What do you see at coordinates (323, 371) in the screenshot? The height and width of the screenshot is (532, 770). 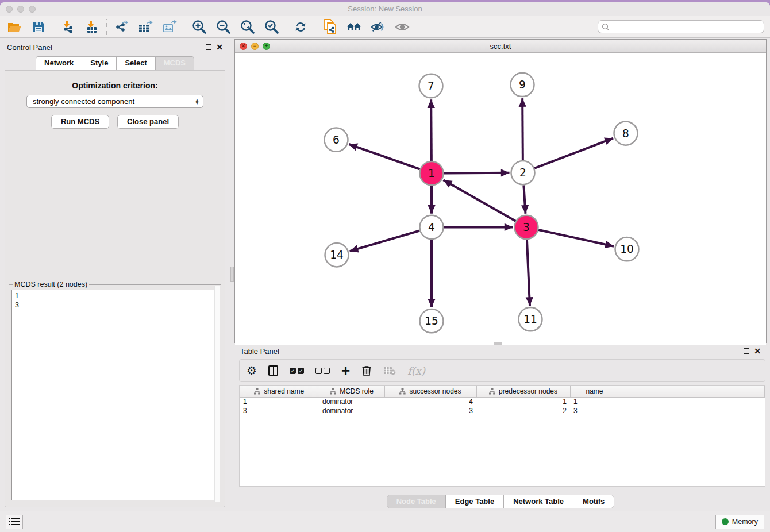 I see `unselect-all-columns-icon` at bounding box center [323, 371].